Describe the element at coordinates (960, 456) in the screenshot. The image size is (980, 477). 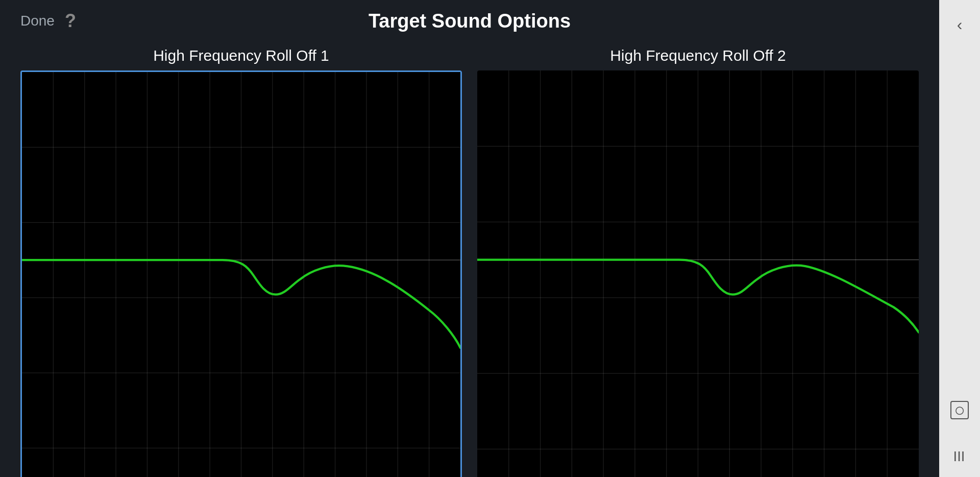
I see `menu-button: |||` at that location.